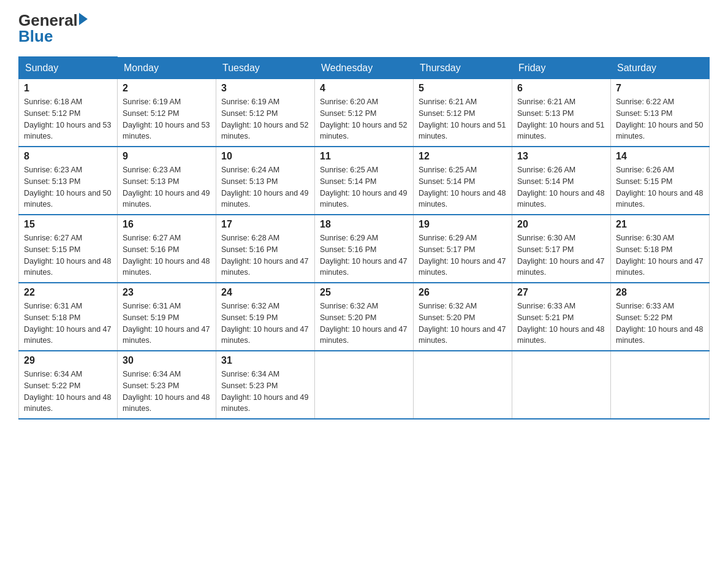 The height and width of the screenshot is (563, 728). I want to click on day-info: Sunrise: 6:34 AMSunset: 5:22 PMDaylight:…, so click(68, 391).